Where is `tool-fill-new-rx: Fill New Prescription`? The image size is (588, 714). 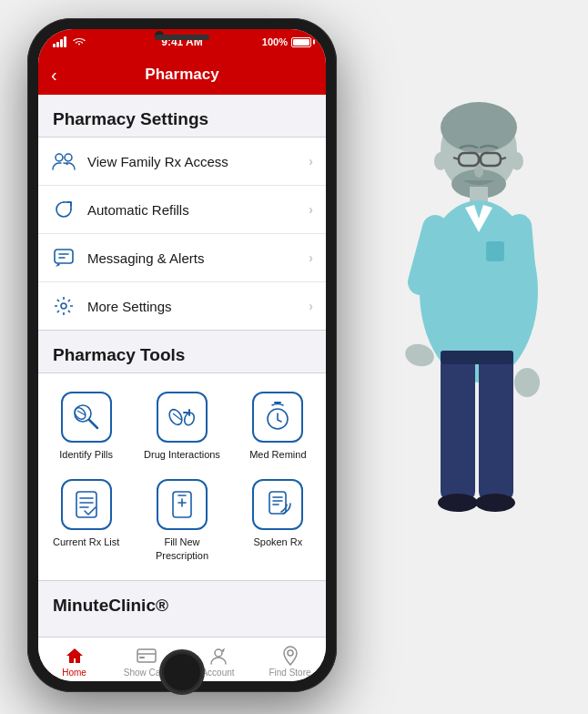 tool-fill-new-rx: Fill New Prescription is located at coordinates (182, 521).